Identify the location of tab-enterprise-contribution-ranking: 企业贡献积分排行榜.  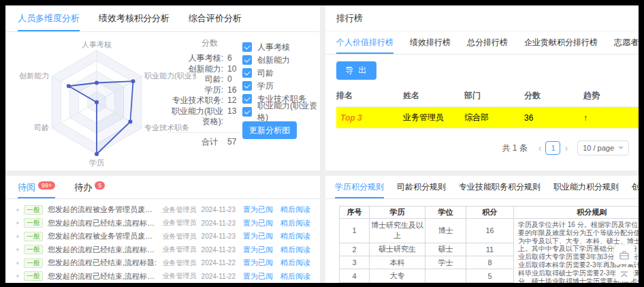
(561, 42).